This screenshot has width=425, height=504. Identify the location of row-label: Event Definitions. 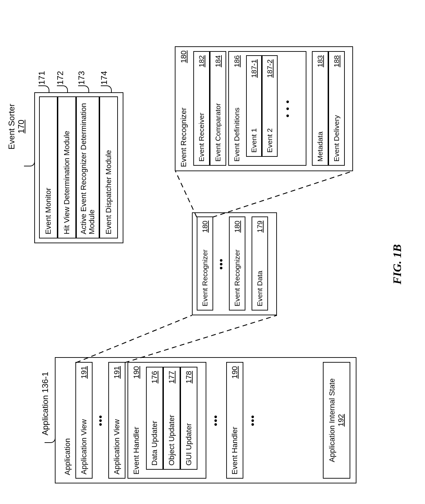
(237, 117).